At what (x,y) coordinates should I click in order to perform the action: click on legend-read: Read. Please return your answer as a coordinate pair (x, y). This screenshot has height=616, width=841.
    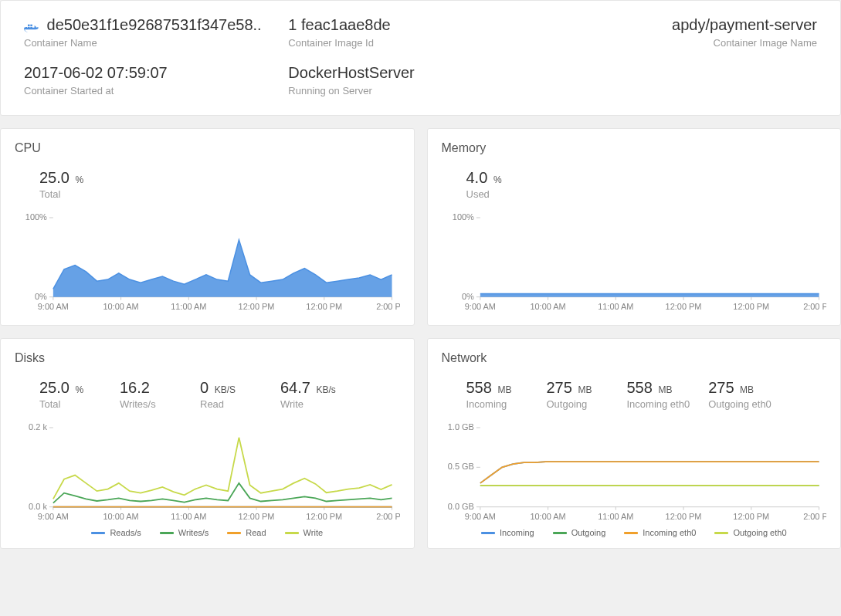
    Looking at the image, I should click on (246, 533).